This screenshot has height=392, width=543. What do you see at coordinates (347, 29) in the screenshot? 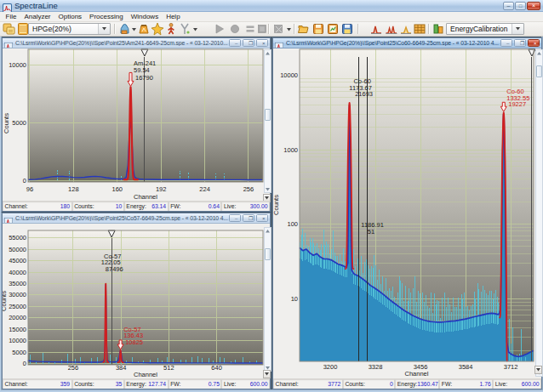
I see `save-blue-button` at bounding box center [347, 29].